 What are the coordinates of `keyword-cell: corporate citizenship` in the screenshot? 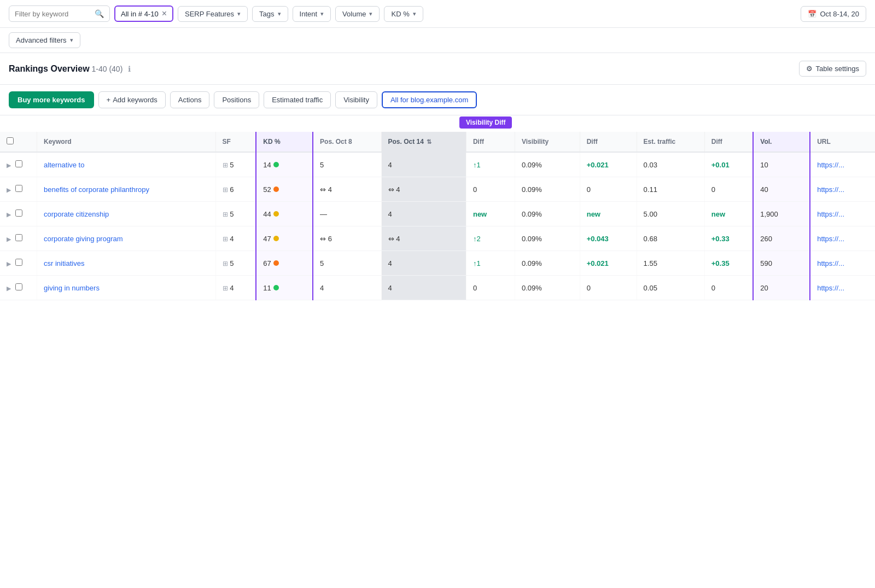 It's located at (127, 214).